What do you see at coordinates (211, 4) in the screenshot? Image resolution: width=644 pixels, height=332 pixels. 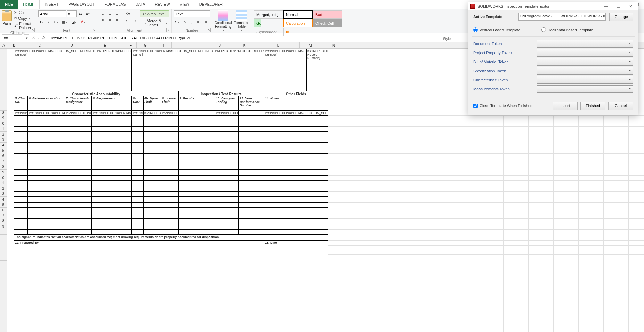 I see `tab-developer: DEVELOPER` at bounding box center [211, 4].